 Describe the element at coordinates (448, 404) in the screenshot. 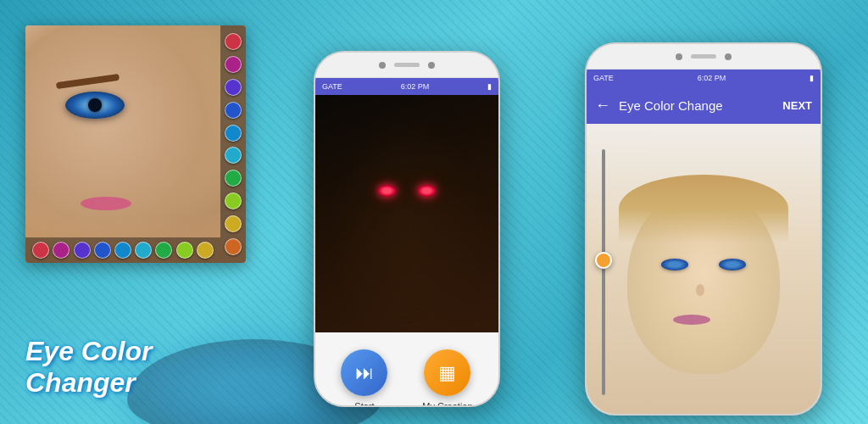

I see `my-creation-label: My Creation` at that location.